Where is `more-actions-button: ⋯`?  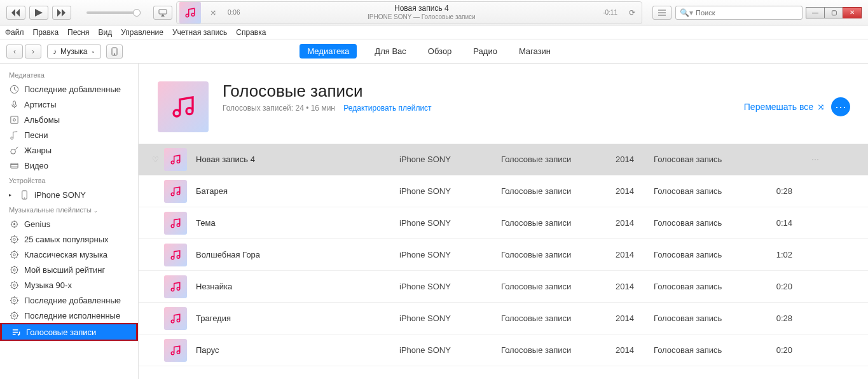
more-actions-button: ⋯ is located at coordinates (841, 107).